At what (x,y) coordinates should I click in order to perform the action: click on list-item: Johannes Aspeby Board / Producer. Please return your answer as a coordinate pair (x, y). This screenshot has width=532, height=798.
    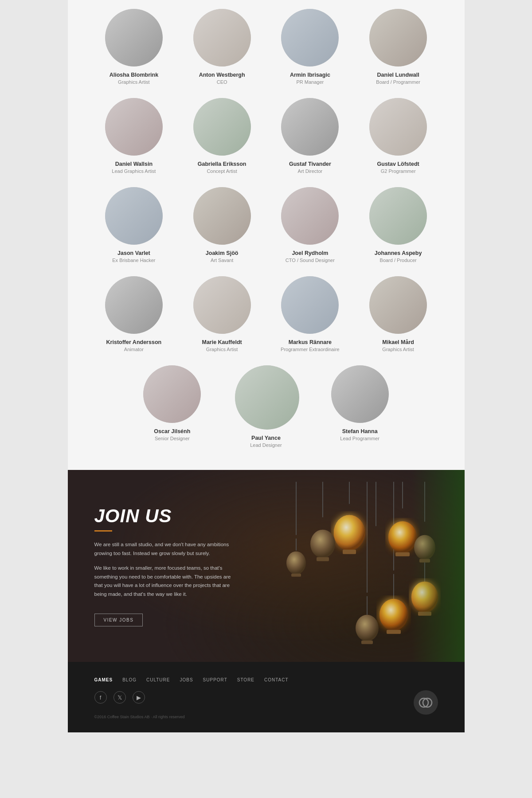
    Looking at the image, I should click on (398, 225).